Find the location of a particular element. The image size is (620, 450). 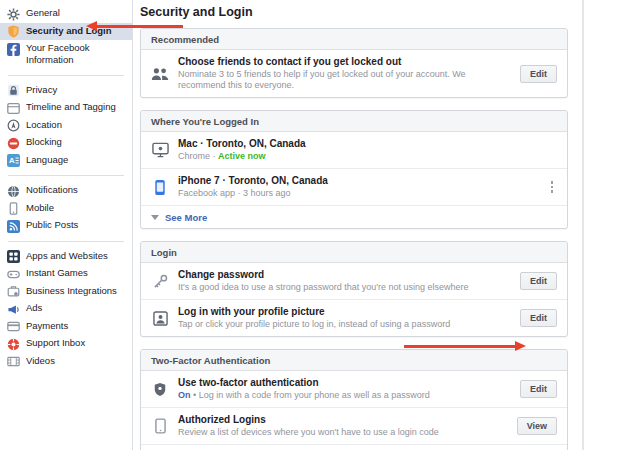

sidebar-item-security-and-login: Security and Login is located at coordinates (66, 32).